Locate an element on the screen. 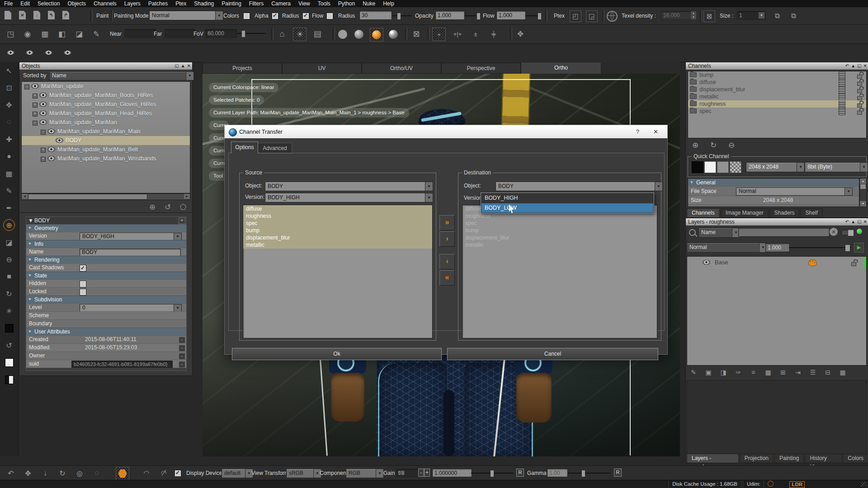  ortho-view-icon: ◉ is located at coordinates (28, 34).